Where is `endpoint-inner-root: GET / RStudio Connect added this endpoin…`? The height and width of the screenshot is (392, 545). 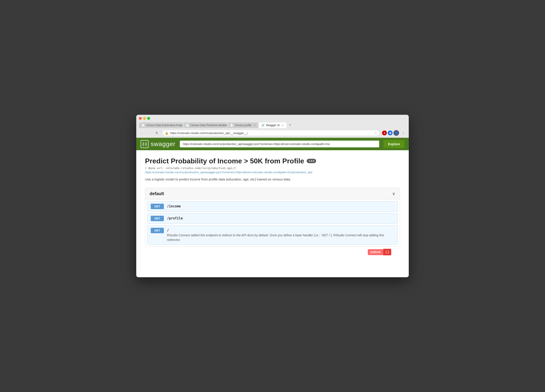 endpoint-inner-root: GET / RStudio Connect added this endpoin… is located at coordinates (272, 235).